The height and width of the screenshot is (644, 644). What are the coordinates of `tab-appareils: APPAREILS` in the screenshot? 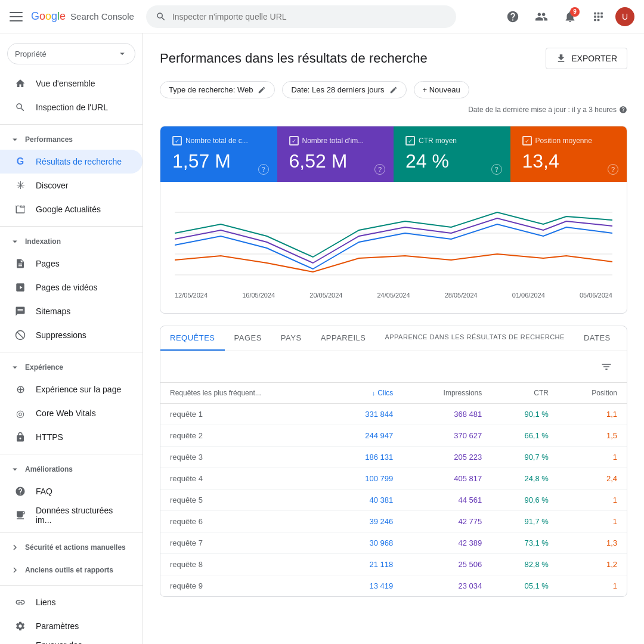 It's located at (343, 339).